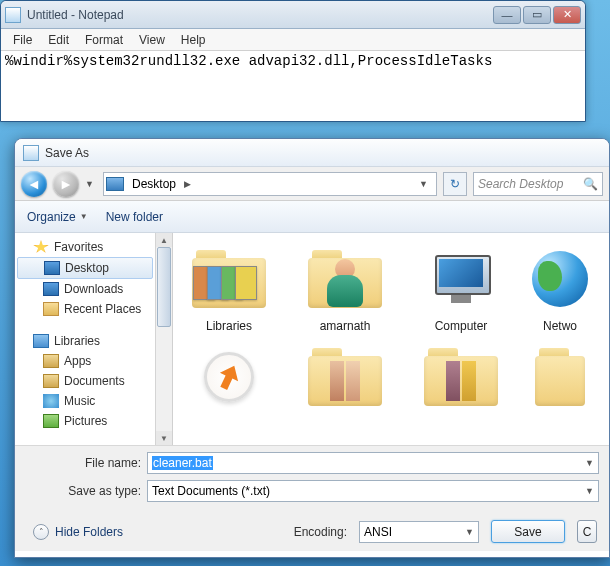 The image size is (610, 566). What do you see at coordinates (104, 40) in the screenshot?
I see `menu-format: Format` at bounding box center [104, 40].